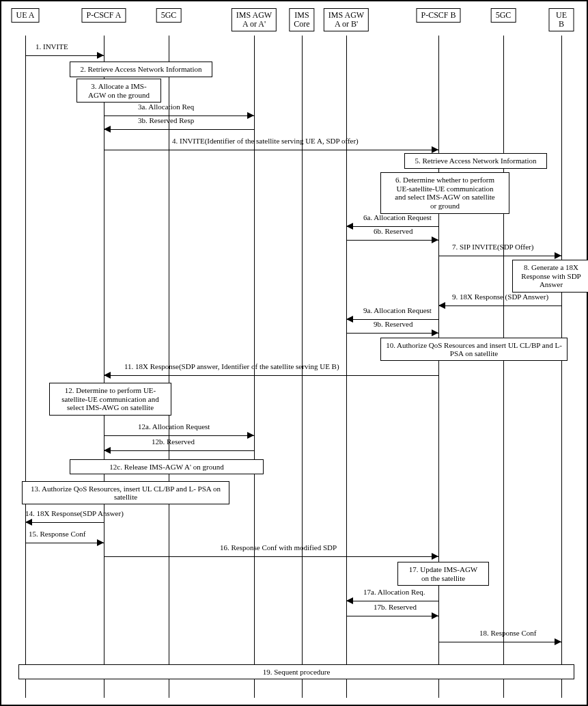 This screenshot has height=706, width=588. What do you see at coordinates (561, 20) in the screenshot?
I see `participant-ue-b: UE B` at bounding box center [561, 20].